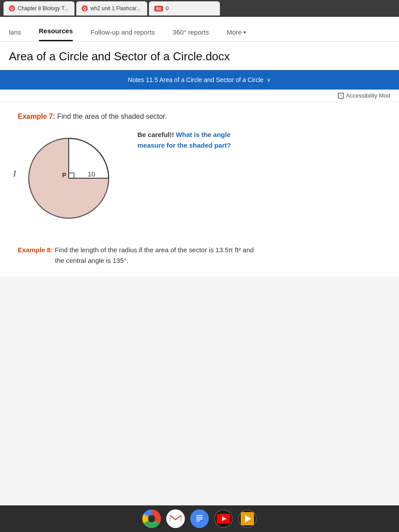  What do you see at coordinates (341, 96) in the screenshot?
I see `accessibility-icon` at bounding box center [341, 96].